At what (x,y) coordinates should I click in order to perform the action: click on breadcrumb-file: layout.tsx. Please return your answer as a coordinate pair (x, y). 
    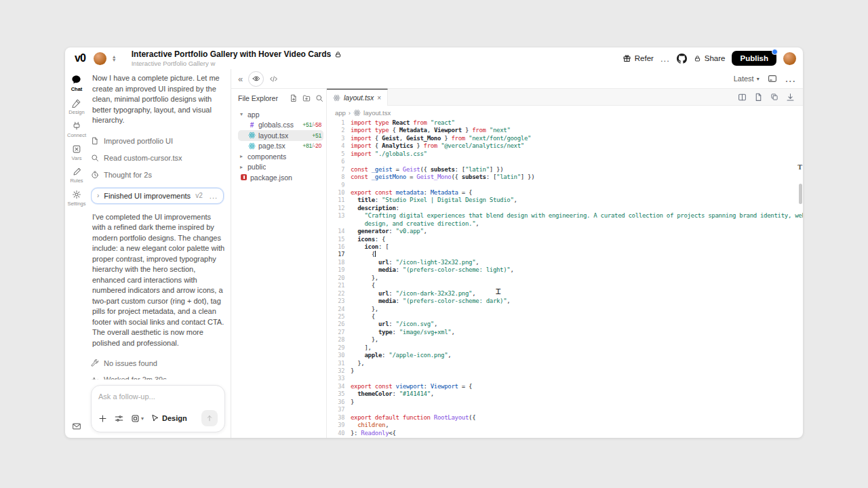
    Looking at the image, I should click on (377, 113).